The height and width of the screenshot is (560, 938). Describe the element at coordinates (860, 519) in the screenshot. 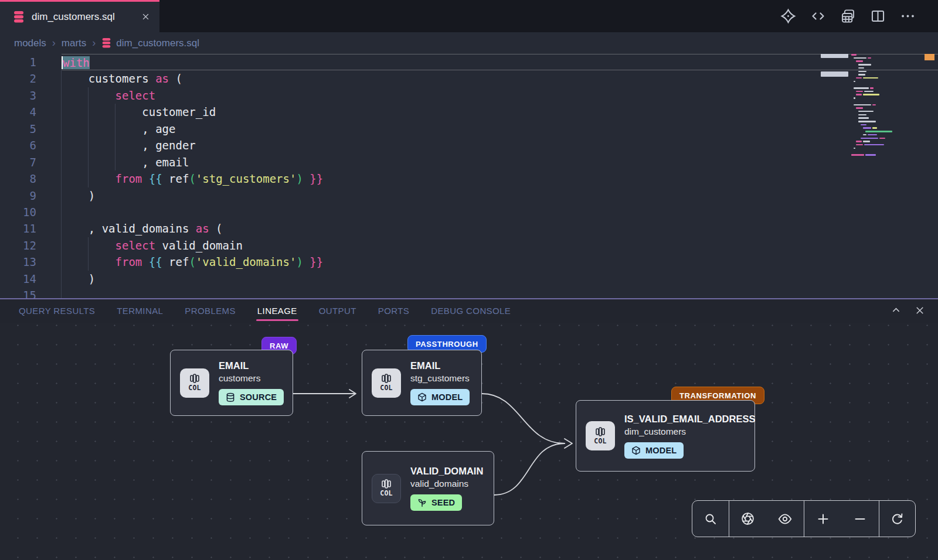

I see `zoom-out-icon` at that location.